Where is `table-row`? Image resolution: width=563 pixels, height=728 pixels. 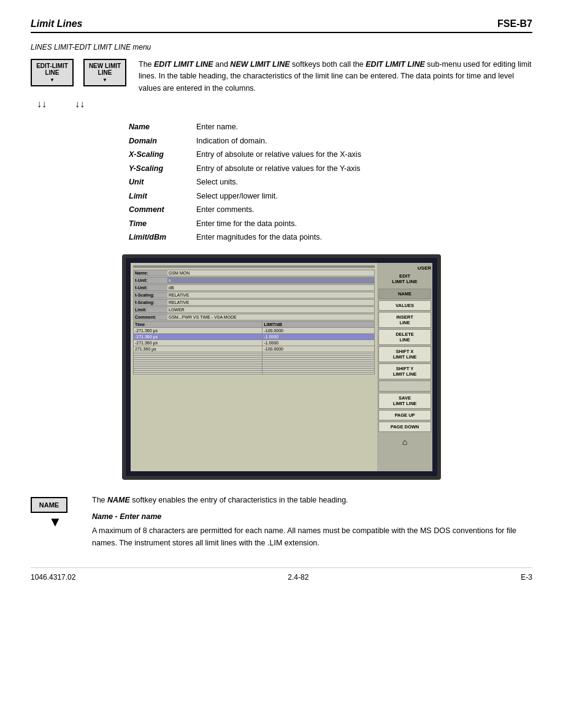 table-row is located at coordinates (254, 373).